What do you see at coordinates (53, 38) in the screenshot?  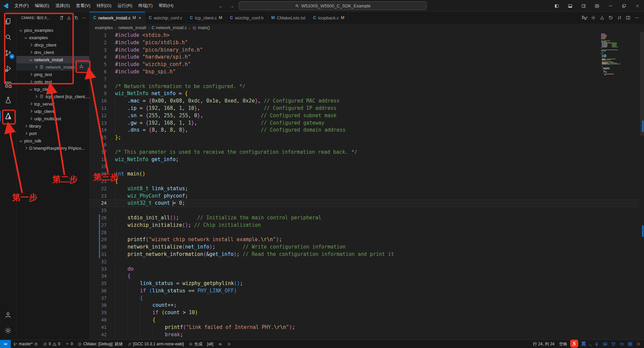 I see `tree-item-examples: examples` at bounding box center [53, 38].